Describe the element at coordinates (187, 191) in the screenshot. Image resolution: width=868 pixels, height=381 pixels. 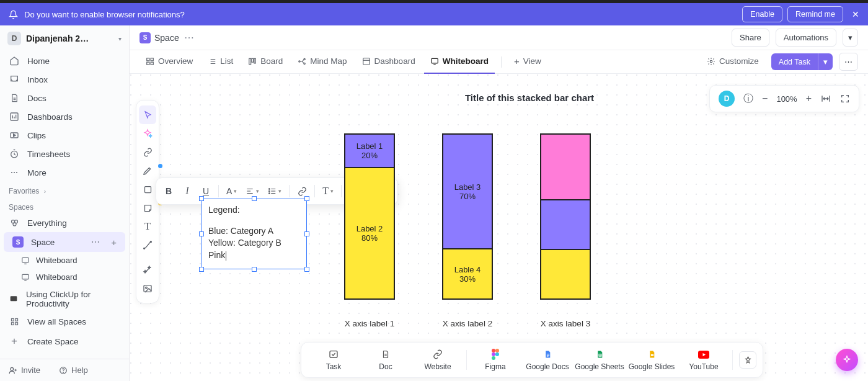
I see `italic-button: I` at that location.